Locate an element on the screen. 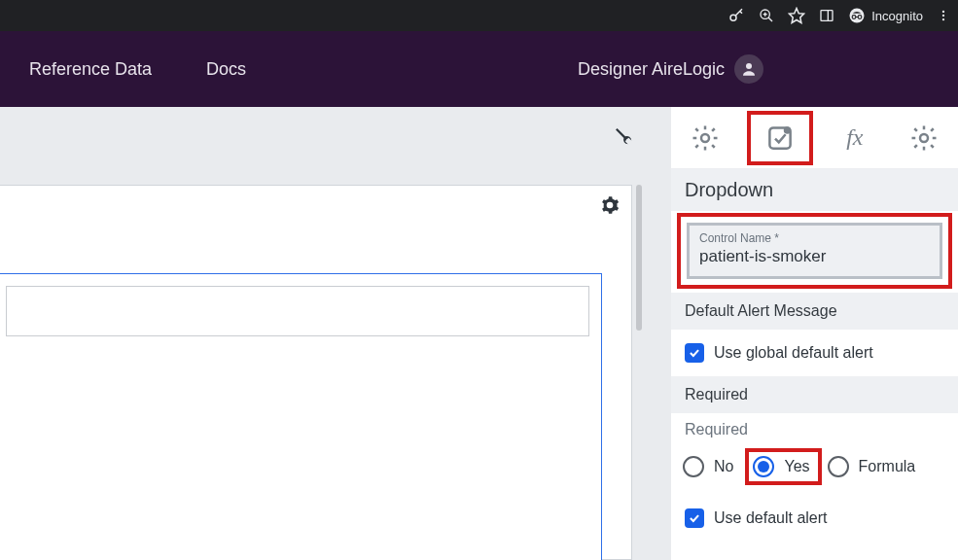 This screenshot has height=560, width=958. panel-icon is located at coordinates (827, 16).